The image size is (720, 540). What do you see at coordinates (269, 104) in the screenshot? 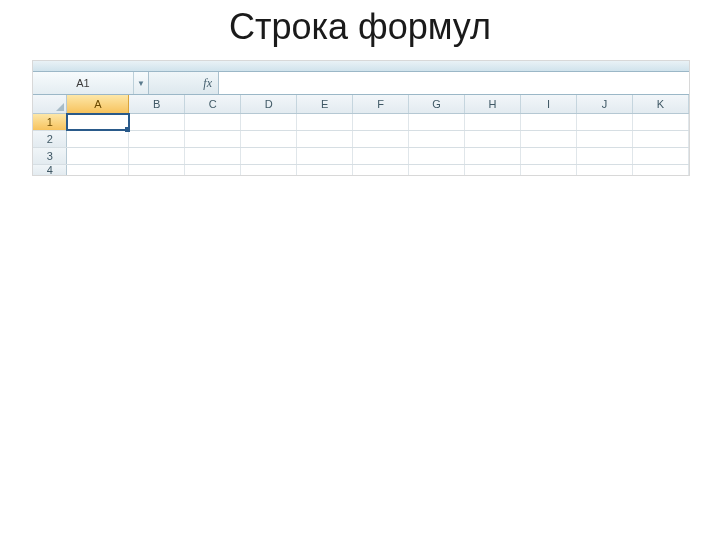
I see `column-header-D: D` at bounding box center [269, 104].